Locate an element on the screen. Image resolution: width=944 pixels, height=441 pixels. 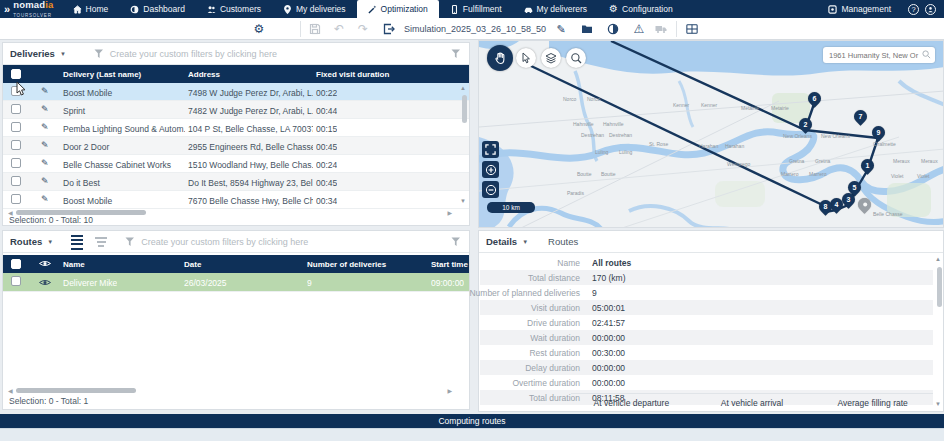
dispatch-button is located at coordinates (661, 29).